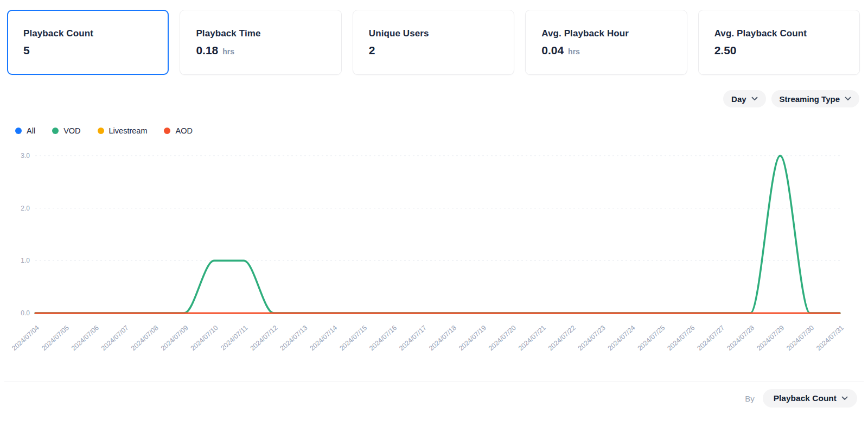  Describe the element at coordinates (800, 338) in the screenshot. I see `x-axis-tick-label: 2024/07/30` at that location.